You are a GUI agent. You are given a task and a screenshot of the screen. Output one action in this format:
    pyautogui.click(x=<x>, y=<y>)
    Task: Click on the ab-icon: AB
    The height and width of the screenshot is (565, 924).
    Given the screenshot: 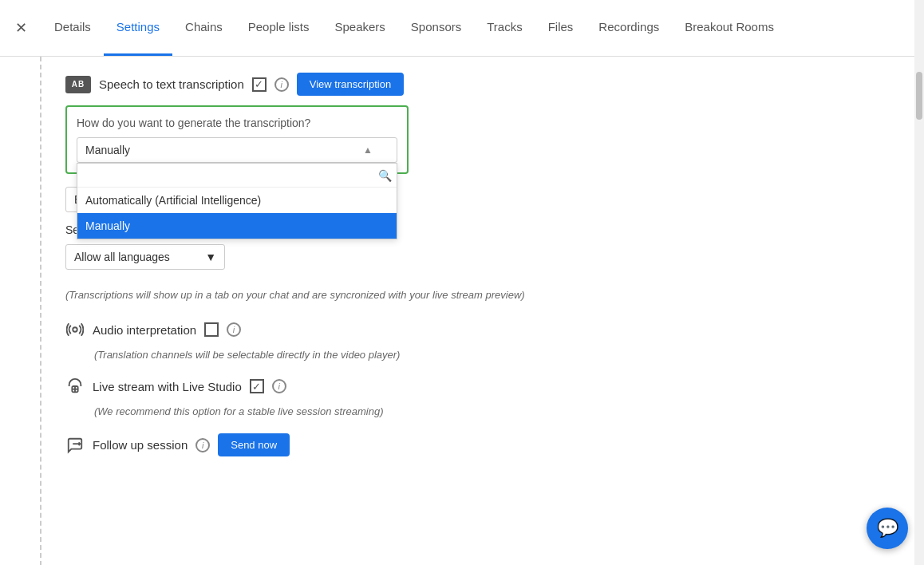 What is the action you would take?
    pyautogui.click(x=78, y=85)
    